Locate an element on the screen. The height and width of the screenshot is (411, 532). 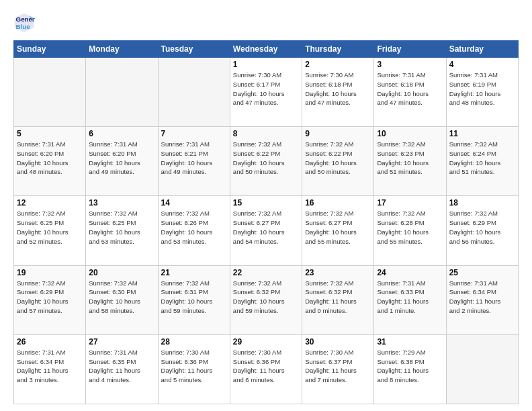
day-info: Sunrise: 7:32 AM Sunset: 6:30 PM Dayligh… is located at coordinates (122, 297).